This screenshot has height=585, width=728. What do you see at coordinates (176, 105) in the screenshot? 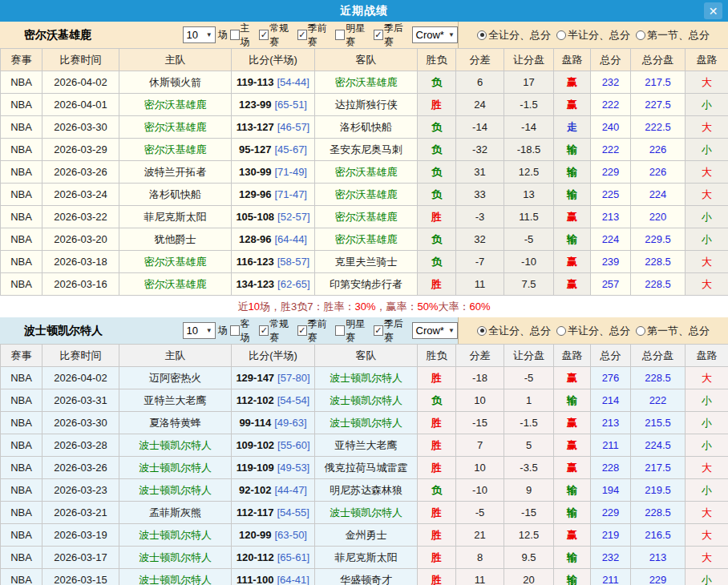
I see `home-team-cell: 密尔沃基雄鹿` at bounding box center [176, 105].